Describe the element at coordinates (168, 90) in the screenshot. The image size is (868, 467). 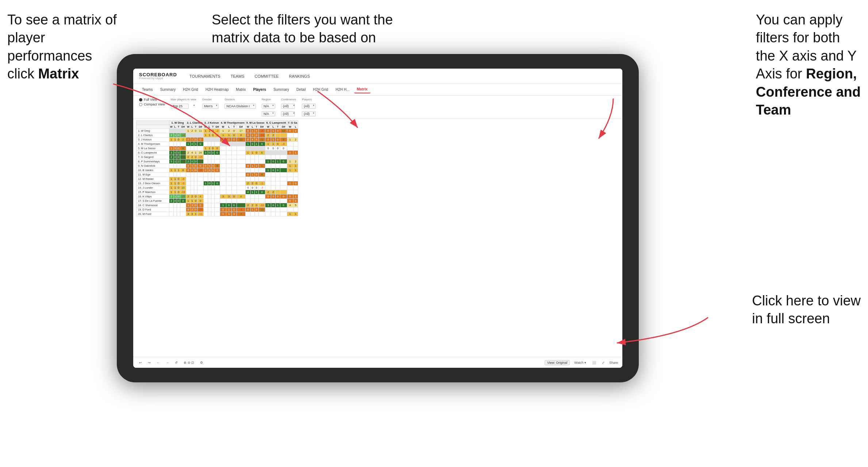
I see `tab-summary: Summary` at that location.